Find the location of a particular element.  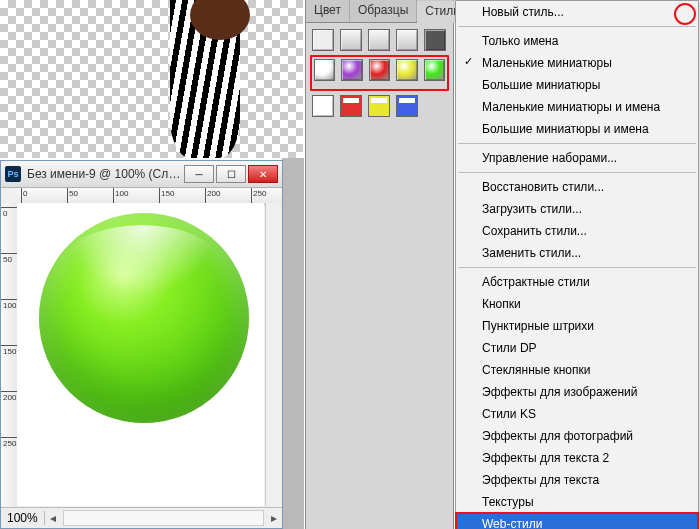

menu-manage-sets: Управление наборами... is located at coordinates (577, 158).